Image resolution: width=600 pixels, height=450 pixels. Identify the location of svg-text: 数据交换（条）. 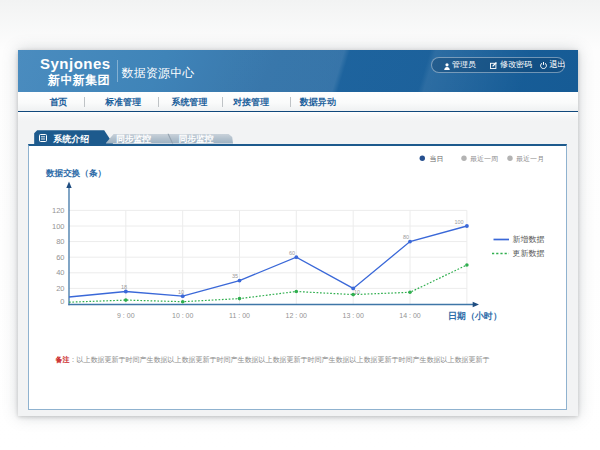
(76, 173).